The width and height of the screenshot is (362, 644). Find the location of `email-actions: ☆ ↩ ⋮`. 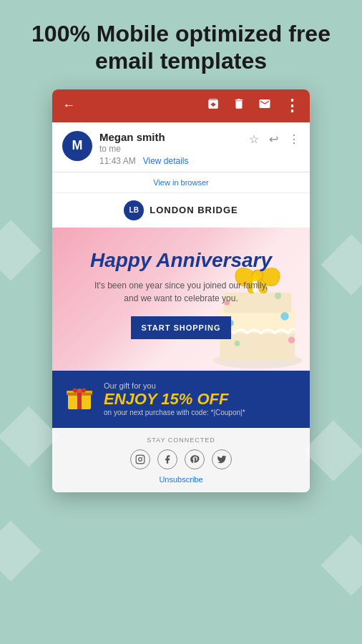

email-actions: ☆ ↩ ⋮ is located at coordinates (275, 139).